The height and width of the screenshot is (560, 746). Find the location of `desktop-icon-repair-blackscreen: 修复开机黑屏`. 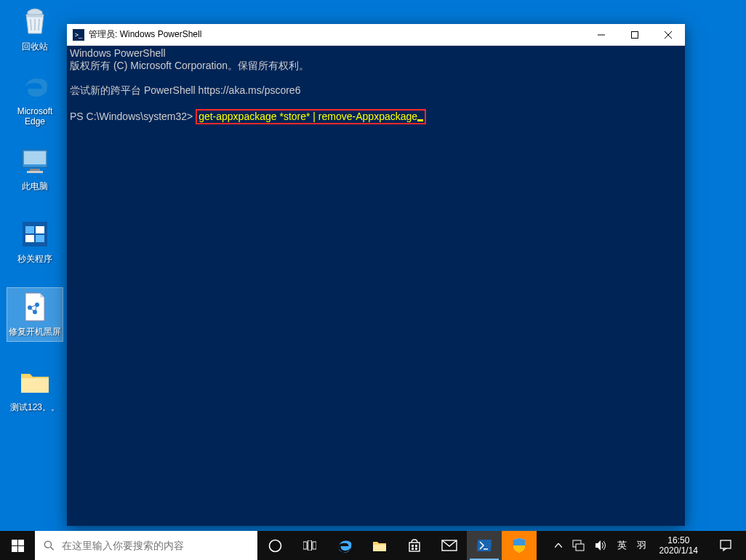

desktop-icon-repair-blackscreen: 修复开机黑屏 is located at coordinates (35, 314).